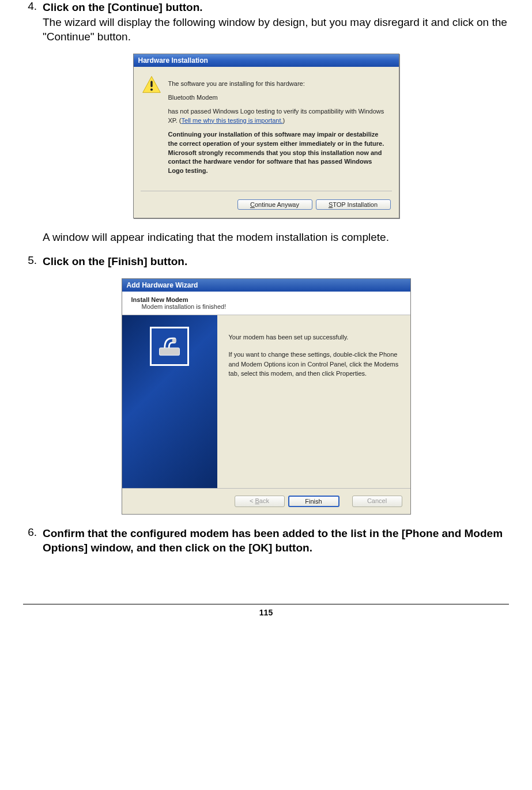 Image resolution: width=532 pixels, height=790 pixels. Describe the element at coordinates (275, 30) in the screenshot. I see `step-description: The wizard will display the following wi…` at that location.